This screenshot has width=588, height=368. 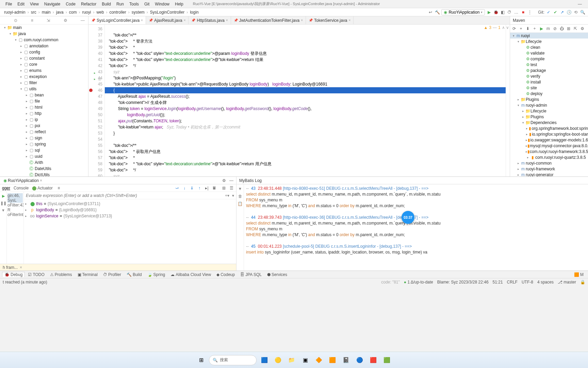 What do you see at coordinates (44, 77) in the screenshot?
I see `tree-folder: ▸▢exception` at bounding box center [44, 77].